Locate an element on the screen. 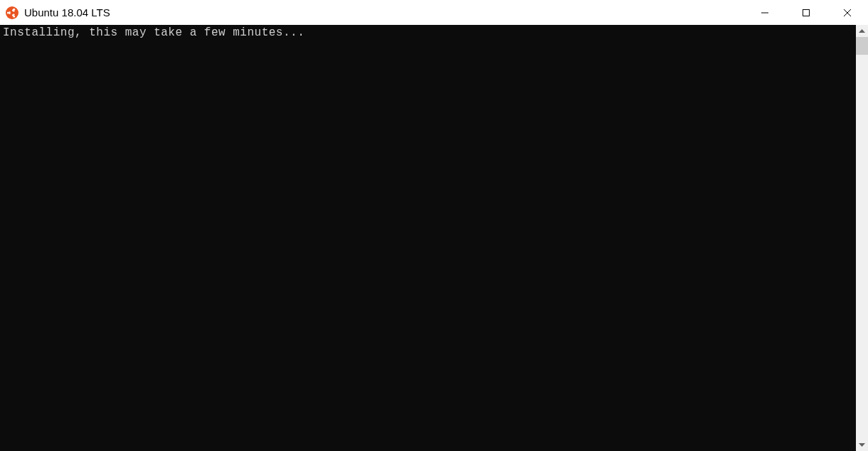 This screenshot has width=868, height=451. scrollbar-track is located at coordinates (862, 238).